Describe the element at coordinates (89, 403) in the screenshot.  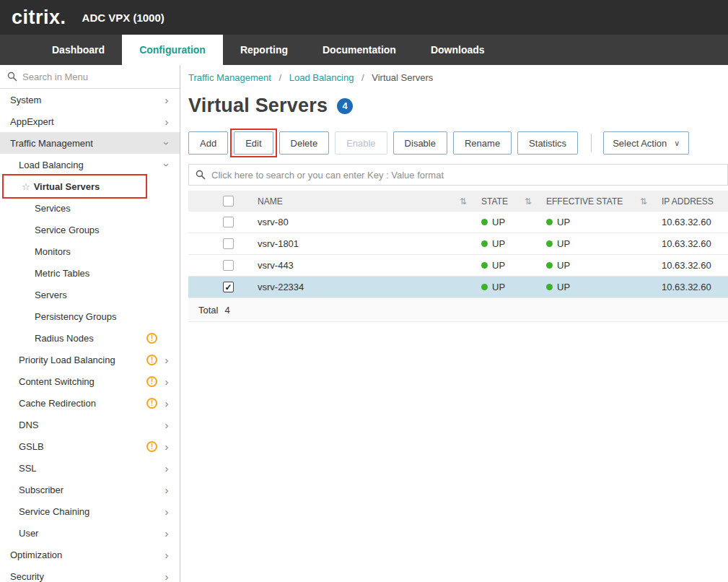
I see `sidebar-item-cache-redirection: Cache Redirection!›` at that location.